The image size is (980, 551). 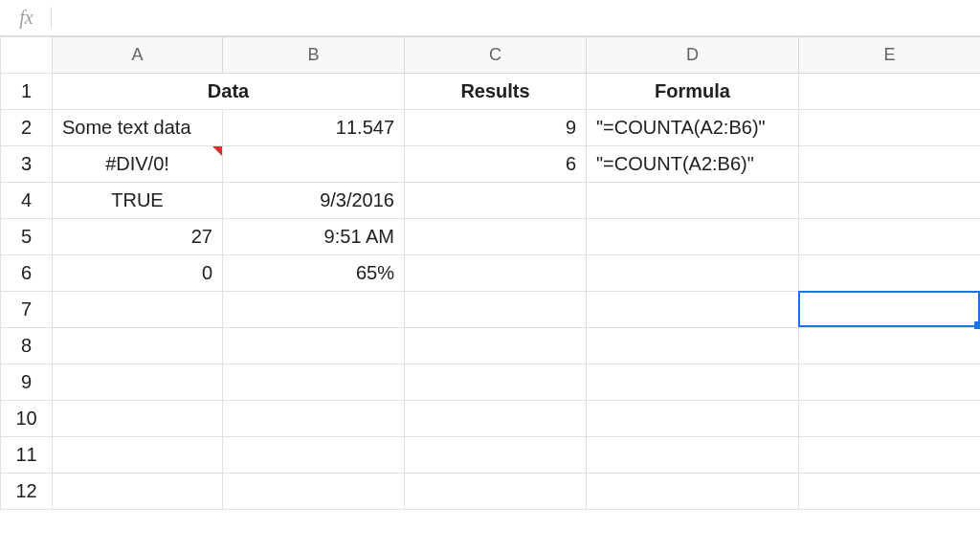 What do you see at coordinates (491, 92) in the screenshot?
I see `row-1: 1 Data Results Formula` at bounding box center [491, 92].